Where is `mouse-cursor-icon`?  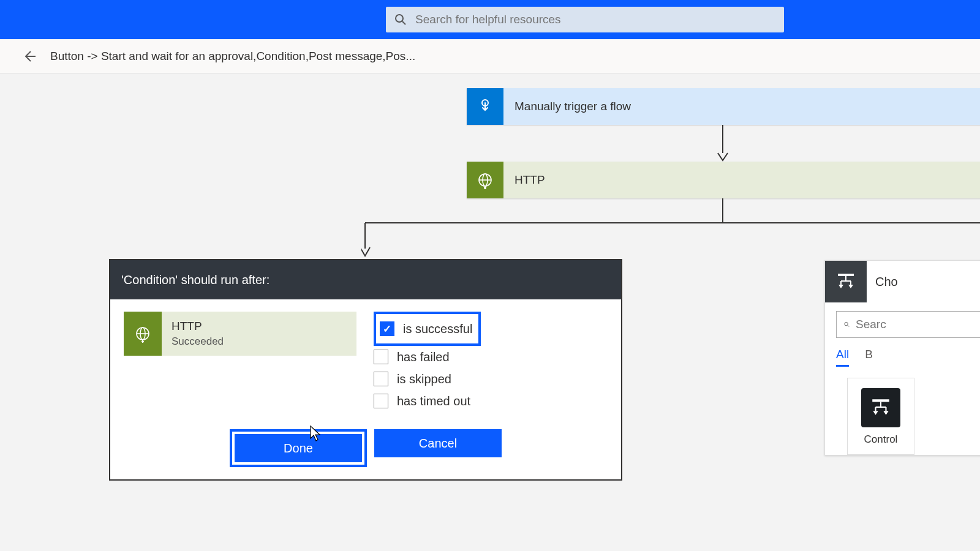 mouse-cursor-icon is located at coordinates (315, 434).